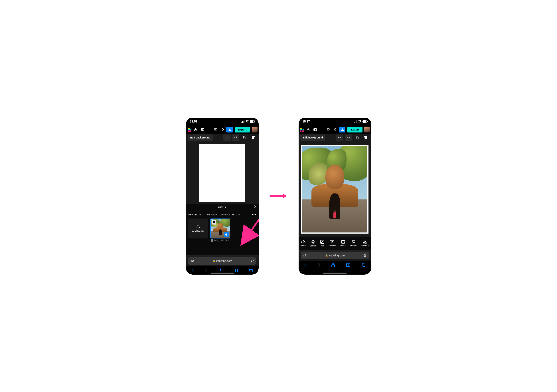 The image size is (557, 392). Describe the element at coordinates (220, 230) in the screenshot. I see `media-thumbnail-wrap: + IMG_2322.JPG` at that location.